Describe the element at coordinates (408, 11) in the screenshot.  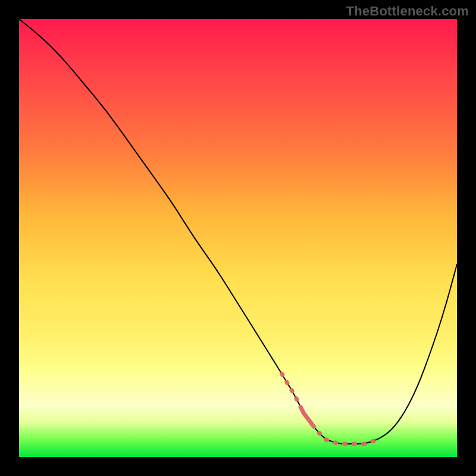
I see `watermark-text: TheBottleneck.com` at that location.